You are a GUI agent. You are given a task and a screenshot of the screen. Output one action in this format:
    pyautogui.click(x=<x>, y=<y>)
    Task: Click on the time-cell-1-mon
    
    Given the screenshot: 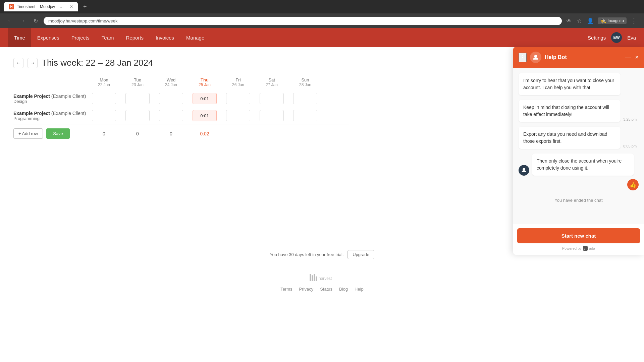 What is the action you would take?
    pyautogui.click(x=104, y=99)
    